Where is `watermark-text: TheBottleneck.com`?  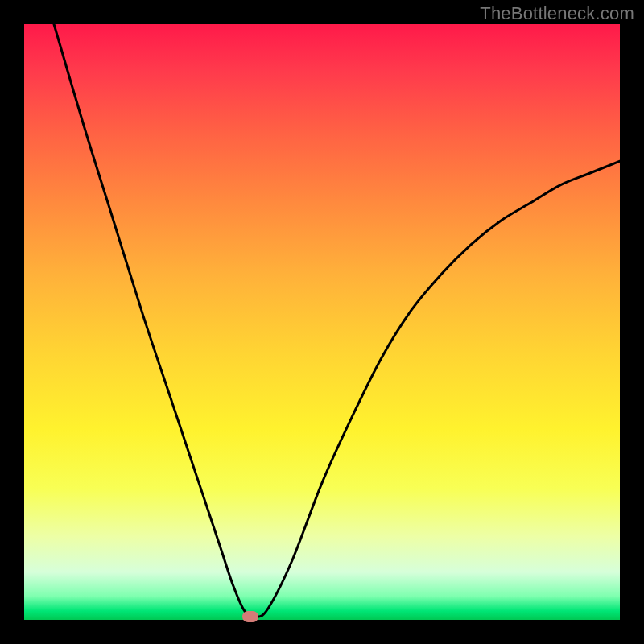
watermark-text: TheBottleneck.com is located at coordinates (557, 14).